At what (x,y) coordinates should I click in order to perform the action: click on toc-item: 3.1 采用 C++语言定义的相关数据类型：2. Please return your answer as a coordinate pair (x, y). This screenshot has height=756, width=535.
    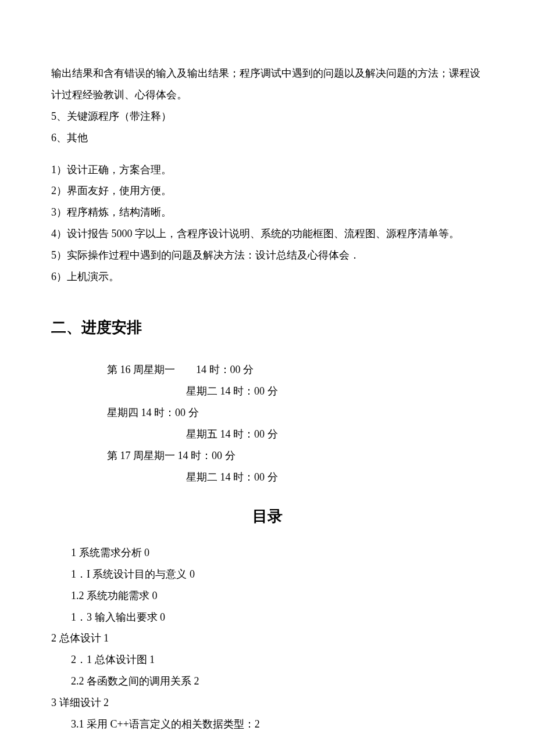
    Looking at the image, I should click on (277, 724).